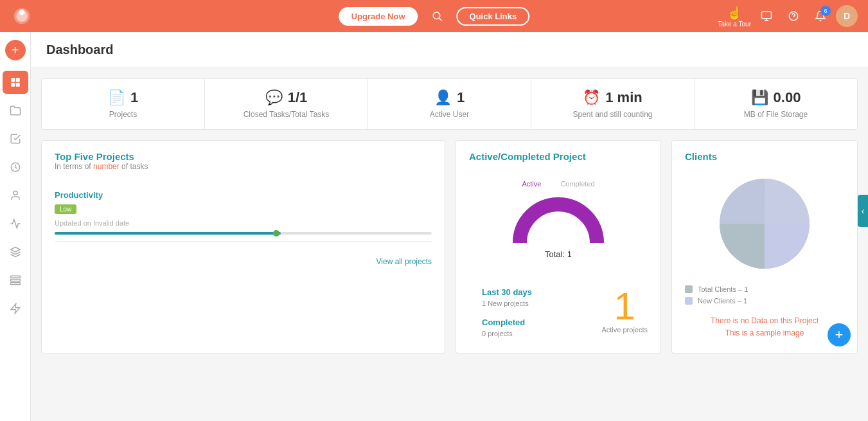  I want to click on last30-sub: 1 New projects, so click(530, 303).